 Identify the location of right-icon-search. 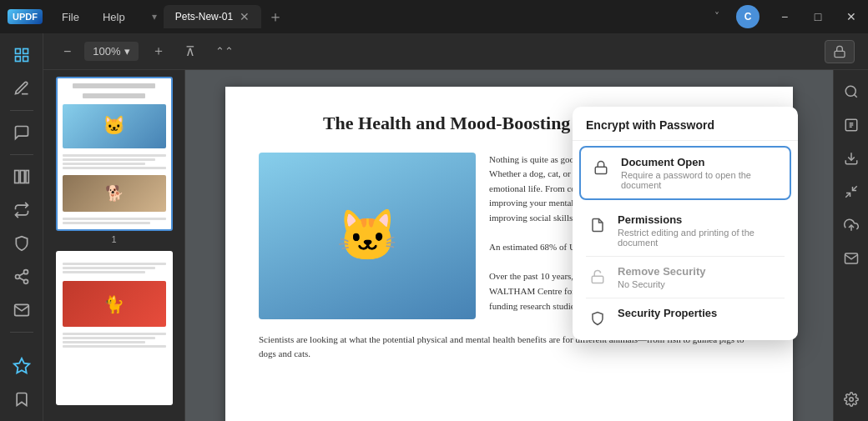
(851, 92).